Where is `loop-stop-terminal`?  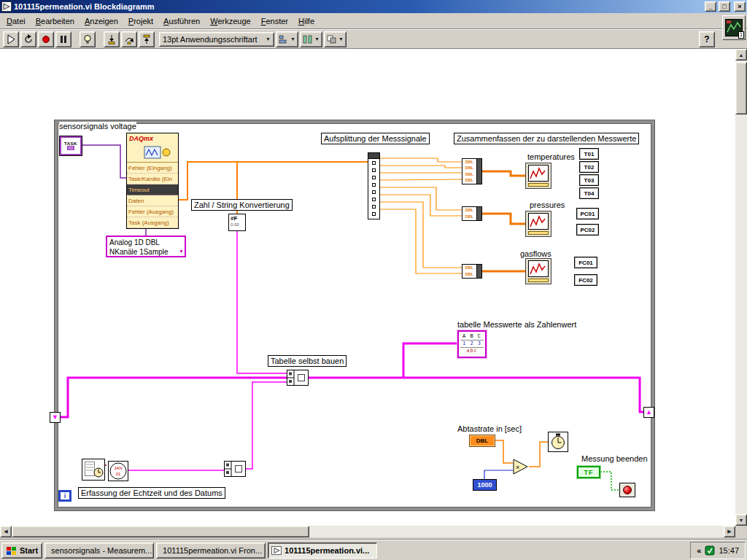
loop-stop-terminal is located at coordinates (627, 490).